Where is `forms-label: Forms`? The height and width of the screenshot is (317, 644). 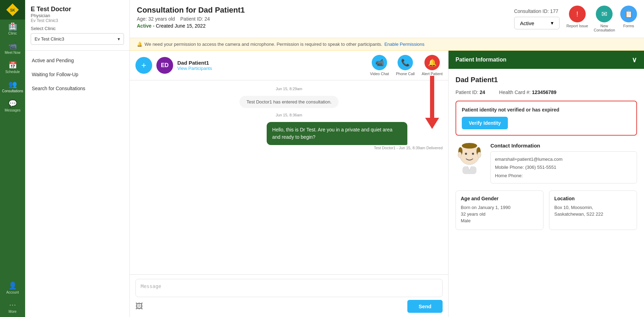 forms-label: Forms is located at coordinates (628, 26).